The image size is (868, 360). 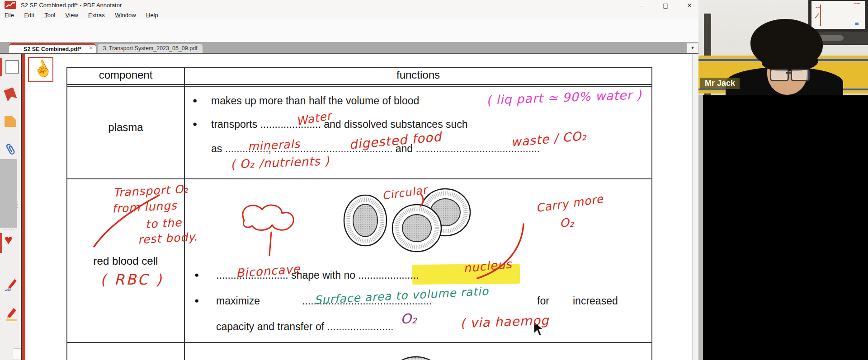 What do you see at coordinates (349, 14) in the screenshot?
I see `menu-bar: File Edit Tool View Extras Window Help` at bounding box center [349, 14].